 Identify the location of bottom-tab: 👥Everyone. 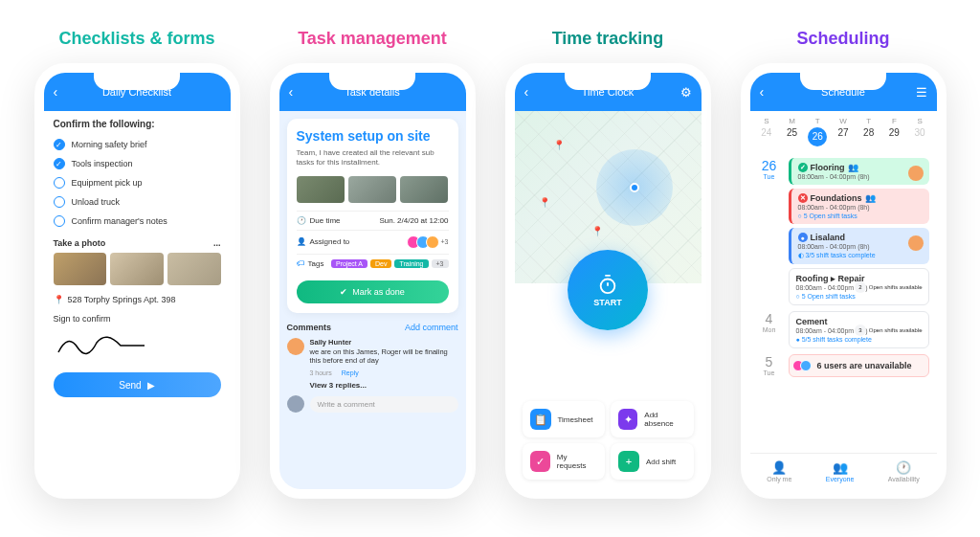
(840, 471).